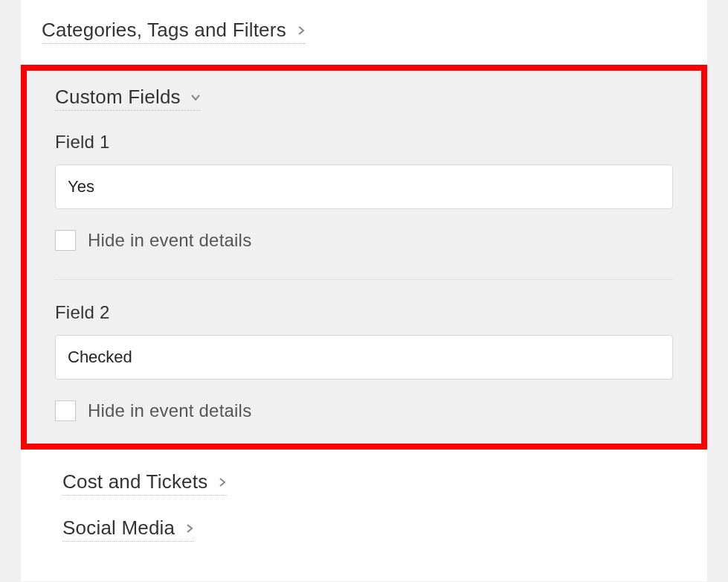 The width and height of the screenshot is (728, 582). What do you see at coordinates (117, 97) in the screenshot?
I see `custom-fields-section-label: Custom Fields` at bounding box center [117, 97].